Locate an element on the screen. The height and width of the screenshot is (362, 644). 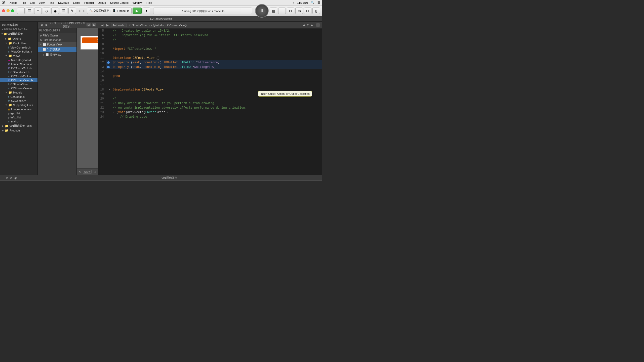
sidebar-item-tests: ▶ 📁 001团购案例Tests is located at coordinates (19, 126).